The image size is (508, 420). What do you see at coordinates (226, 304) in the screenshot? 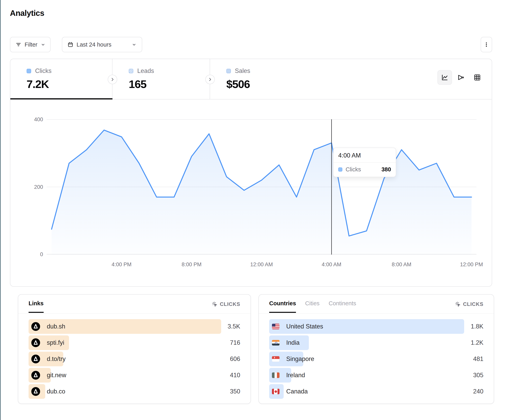
I see `links-metric-toggle: CLICKS` at bounding box center [226, 304].